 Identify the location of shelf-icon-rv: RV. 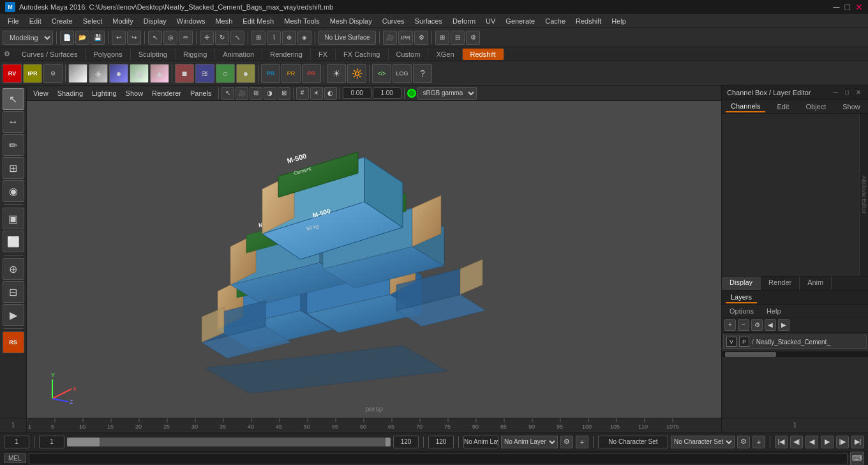
(12, 73).